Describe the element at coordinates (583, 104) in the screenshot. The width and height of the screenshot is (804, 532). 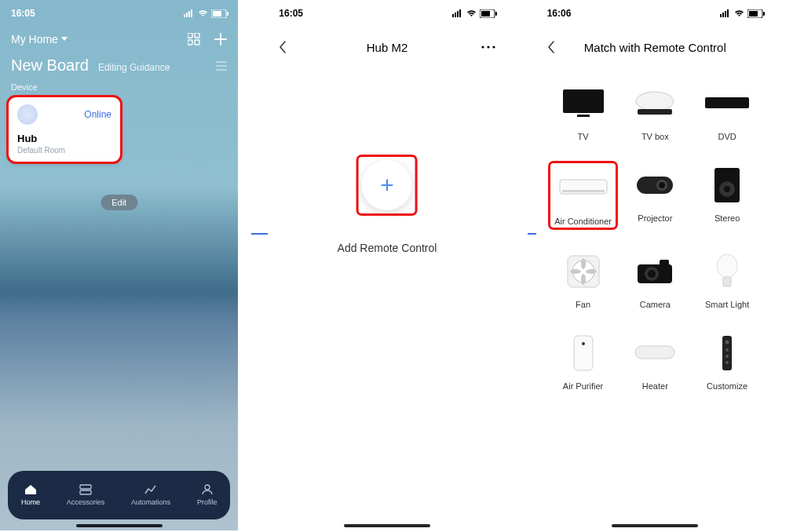
I see `tv-icon` at that location.